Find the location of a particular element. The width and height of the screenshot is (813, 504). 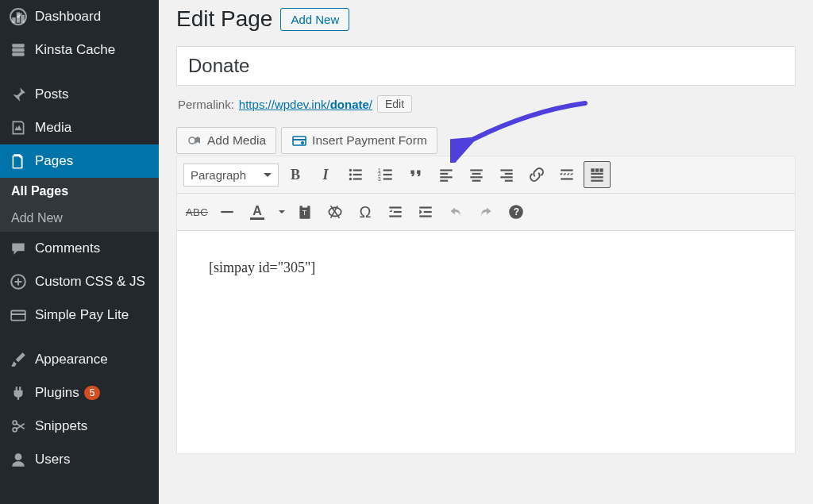

align-center-button is located at coordinates (476, 175).